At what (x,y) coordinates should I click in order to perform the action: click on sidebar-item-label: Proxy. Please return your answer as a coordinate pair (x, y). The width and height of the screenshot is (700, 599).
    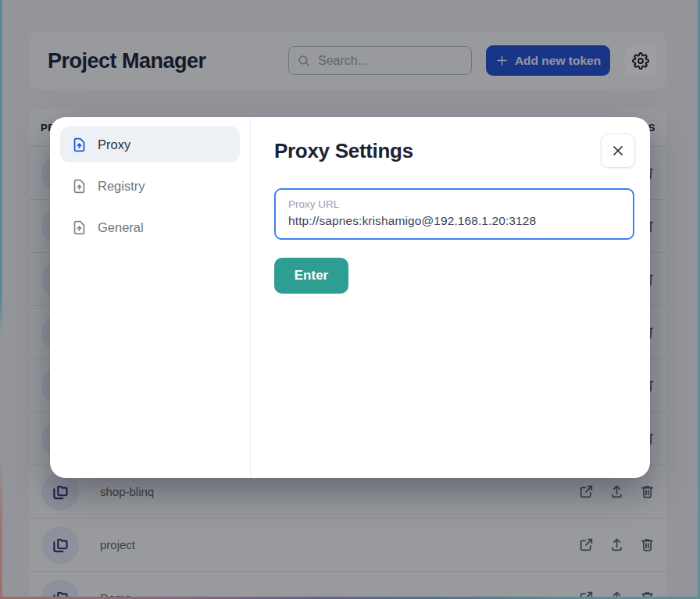
    Looking at the image, I should click on (114, 145).